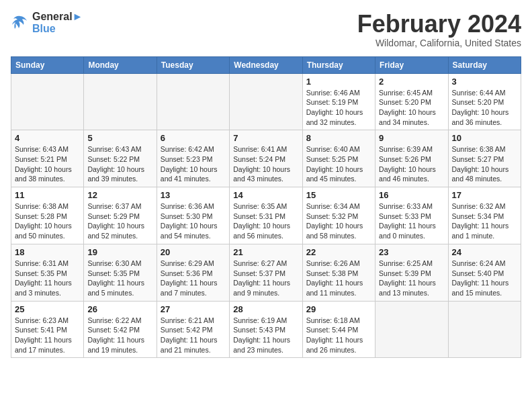 This screenshot has width=532, height=411. I want to click on day-info: Sunrise: 6:25 AM Sunset: 5:39 PM Dayligh…, so click(411, 278).